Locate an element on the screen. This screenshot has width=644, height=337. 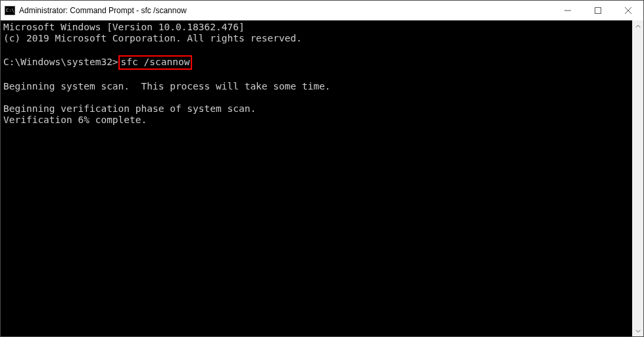
output-line: Microsoft Windows [Version 10.0.18362.47… is located at coordinates (124, 27).